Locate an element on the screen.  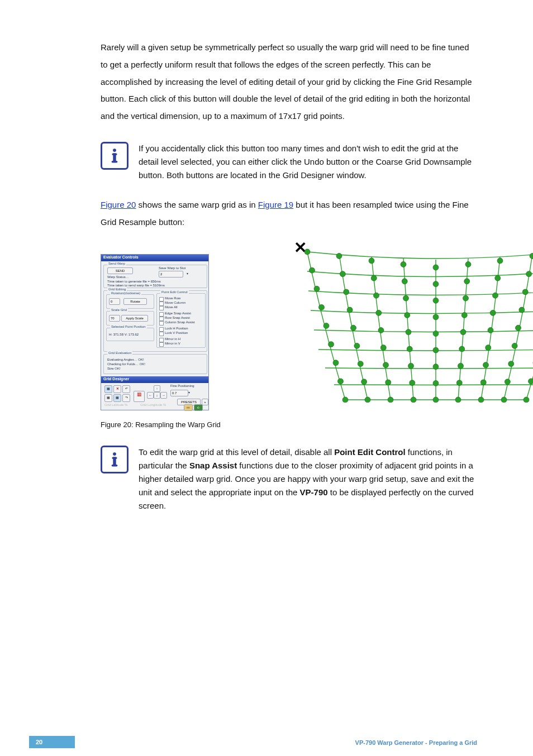
delete-icon: ✕ is located at coordinates (117, 389).